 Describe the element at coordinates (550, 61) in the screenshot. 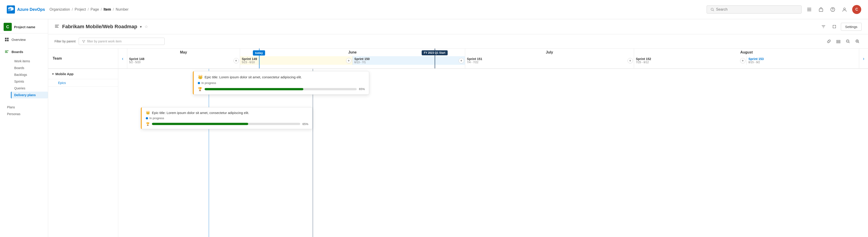

I see `sprints-row-july: Sprint 151 7/4 - 7/22 +` at that location.